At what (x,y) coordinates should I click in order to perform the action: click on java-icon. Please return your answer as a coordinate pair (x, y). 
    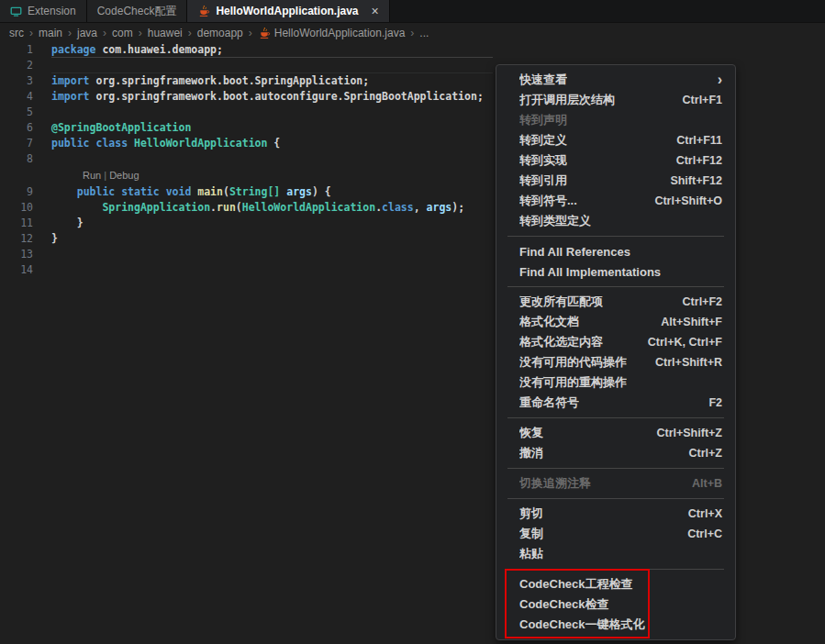
    Looking at the image, I should click on (264, 33).